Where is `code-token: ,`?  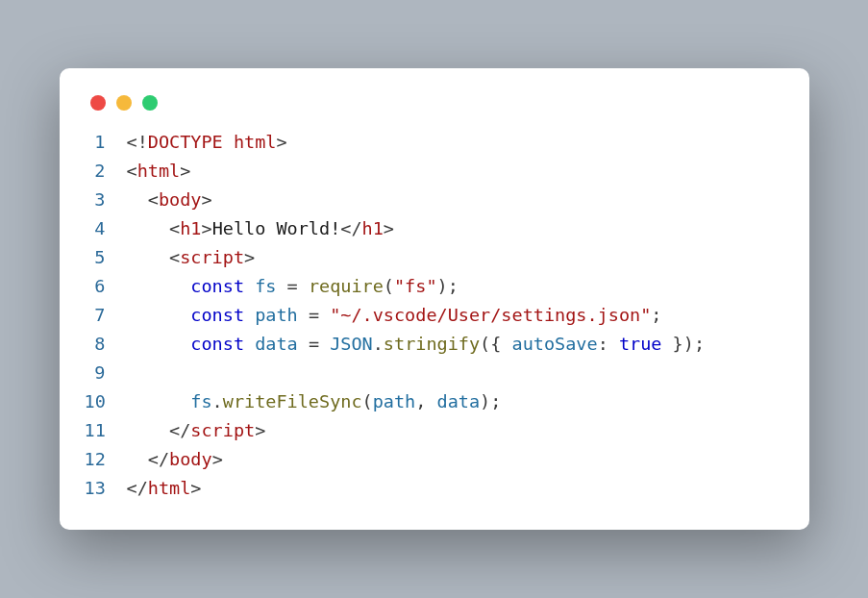
code-token: , is located at coordinates (421, 402).